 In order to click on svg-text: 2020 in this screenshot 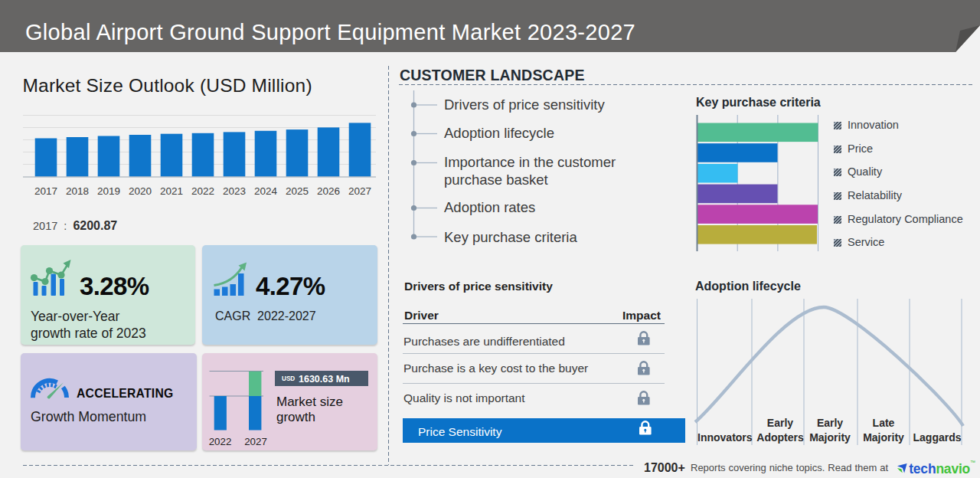, I will do `click(140, 192)`.